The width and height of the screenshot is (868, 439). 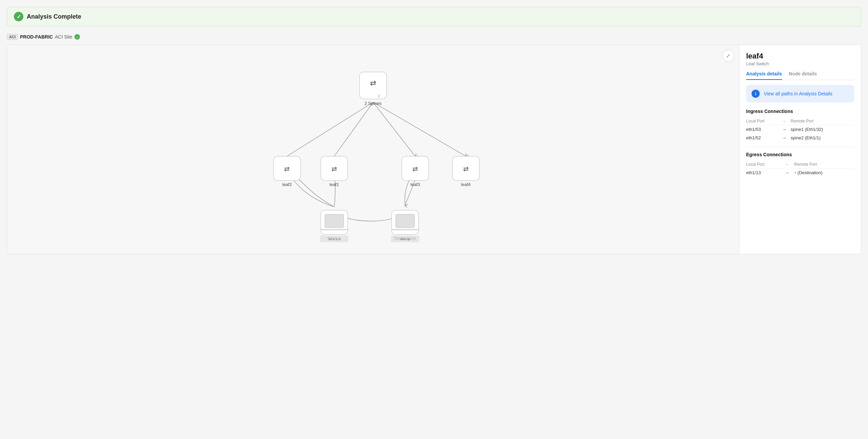 What do you see at coordinates (800, 94) in the screenshot?
I see `info-box: i View all paths in Analysis Details` at bounding box center [800, 94].